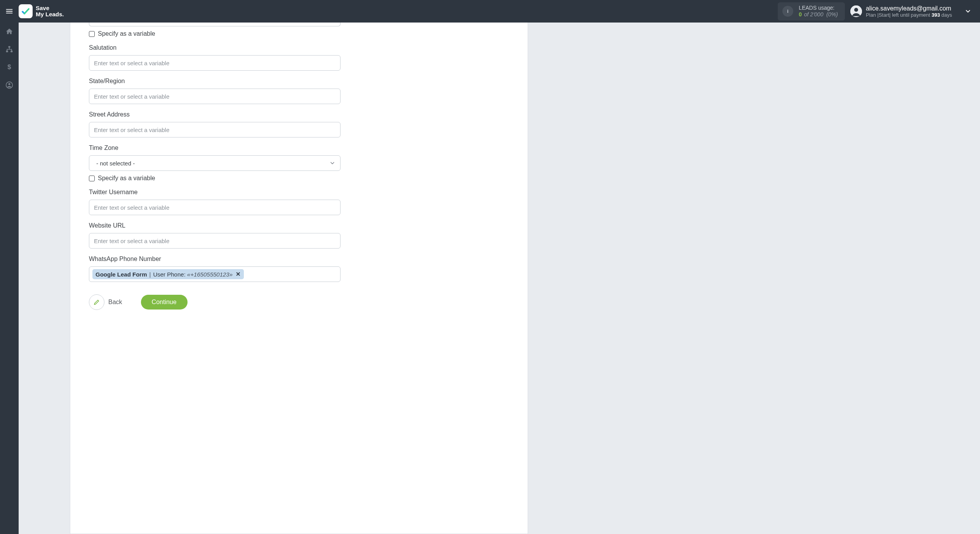 The height and width of the screenshot is (534, 980). Describe the element at coordinates (9, 31) in the screenshot. I see `sidebar-item-home` at that location.